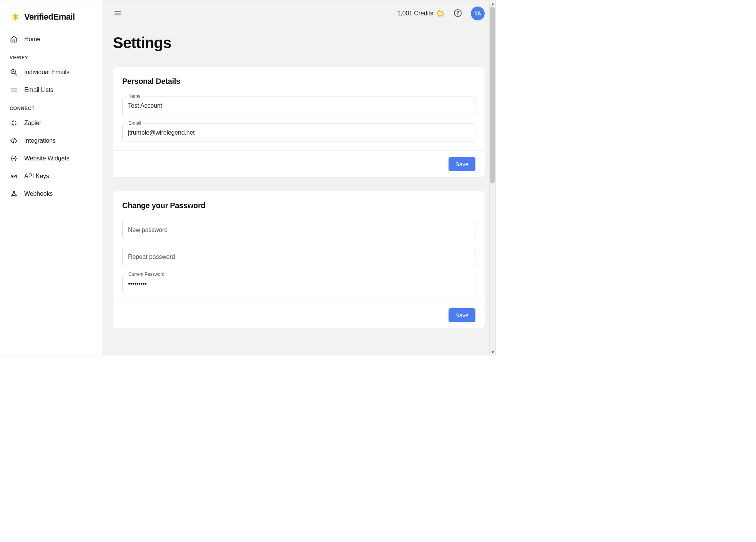 This screenshot has height=542, width=756. What do you see at coordinates (14, 39) in the screenshot?
I see `home-icon` at bounding box center [14, 39].